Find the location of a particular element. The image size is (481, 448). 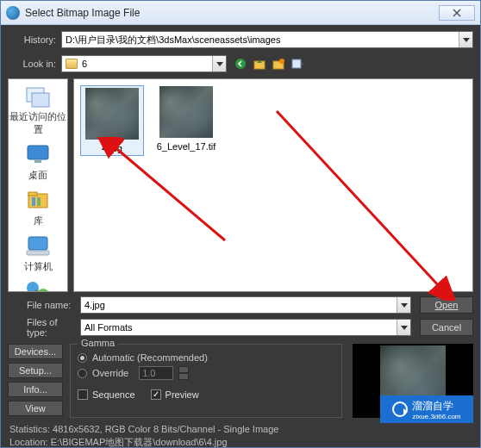

info-button: Info... is located at coordinates (35, 389).